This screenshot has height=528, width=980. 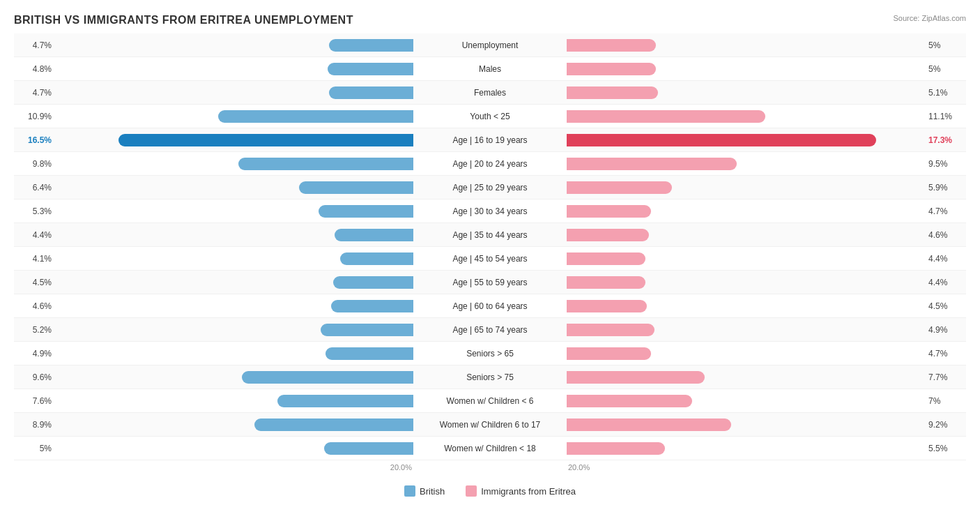 I want to click on legend-swatch-left, so click(x=410, y=491).